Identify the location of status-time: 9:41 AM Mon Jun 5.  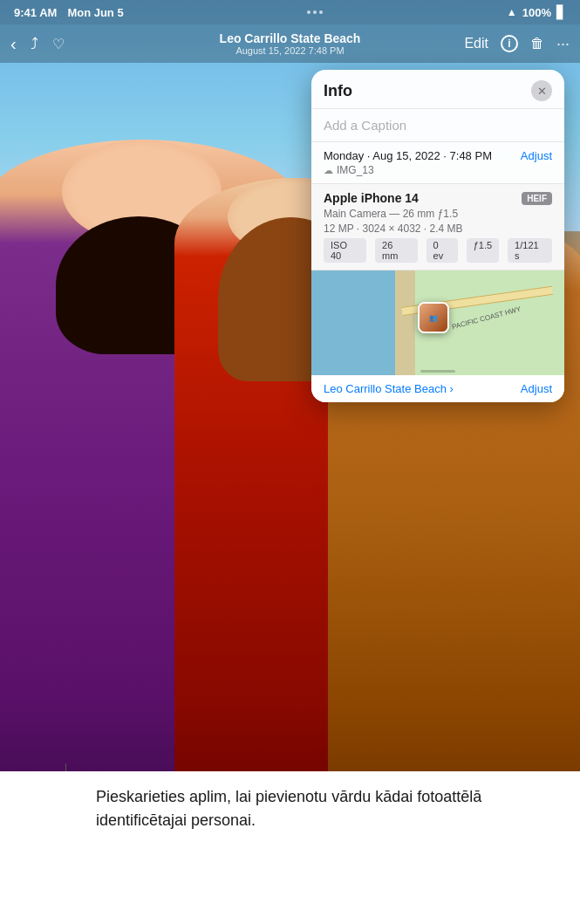
(69, 12).